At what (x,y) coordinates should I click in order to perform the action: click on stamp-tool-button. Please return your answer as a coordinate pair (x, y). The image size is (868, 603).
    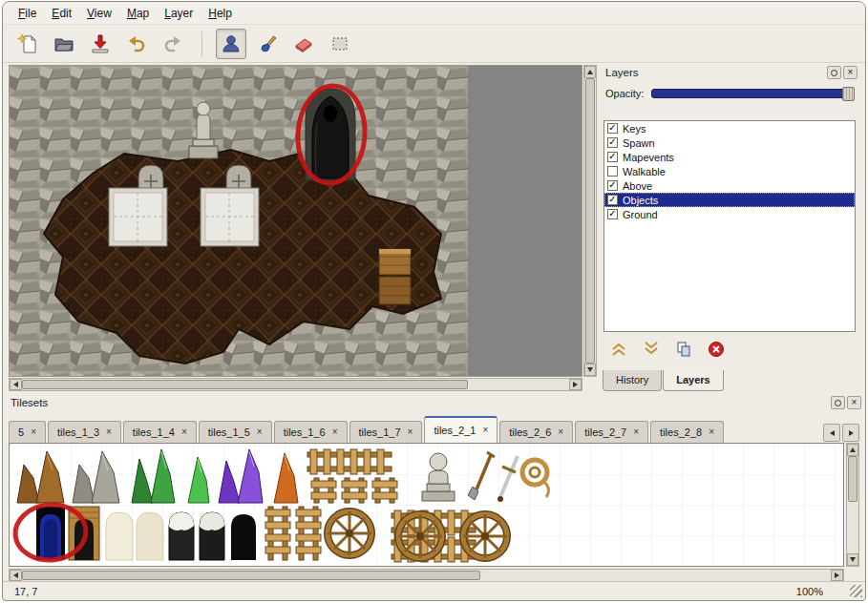
    Looking at the image, I should click on (231, 44).